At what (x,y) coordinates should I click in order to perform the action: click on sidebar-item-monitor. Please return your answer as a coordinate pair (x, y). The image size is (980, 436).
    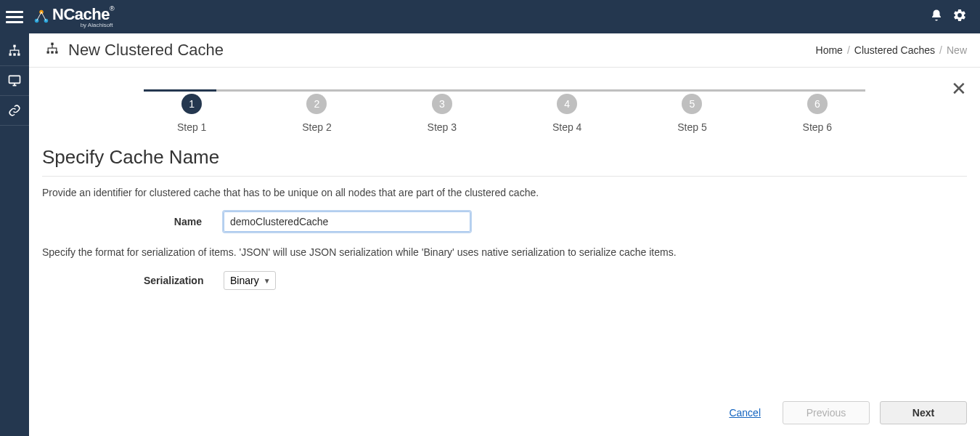
    Looking at the image, I should click on (15, 81).